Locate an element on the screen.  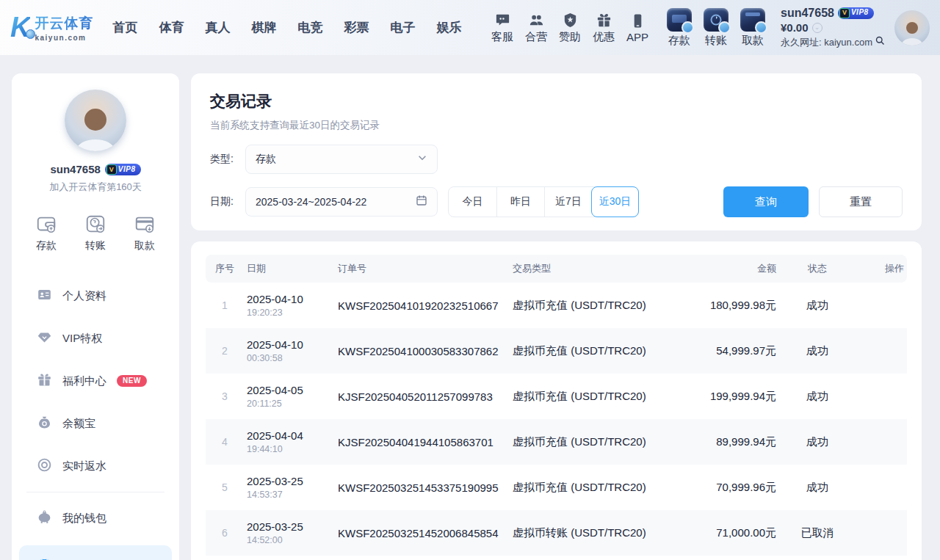
date-range-input: 2025-03-24~2025-04-22 is located at coordinates (341, 202).